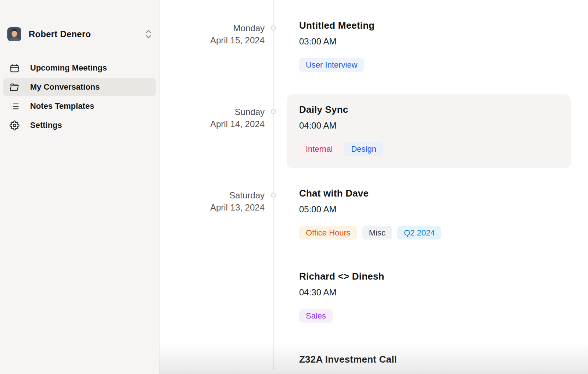  What do you see at coordinates (429, 149) in the screenshot?
I see `meeting-tags: Internal Design` at bounding box center [429, 149].